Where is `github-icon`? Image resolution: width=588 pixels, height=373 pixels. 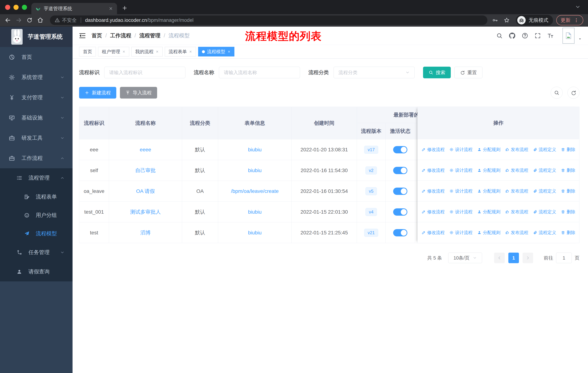
github-icon is located at coordinates (512, 36).